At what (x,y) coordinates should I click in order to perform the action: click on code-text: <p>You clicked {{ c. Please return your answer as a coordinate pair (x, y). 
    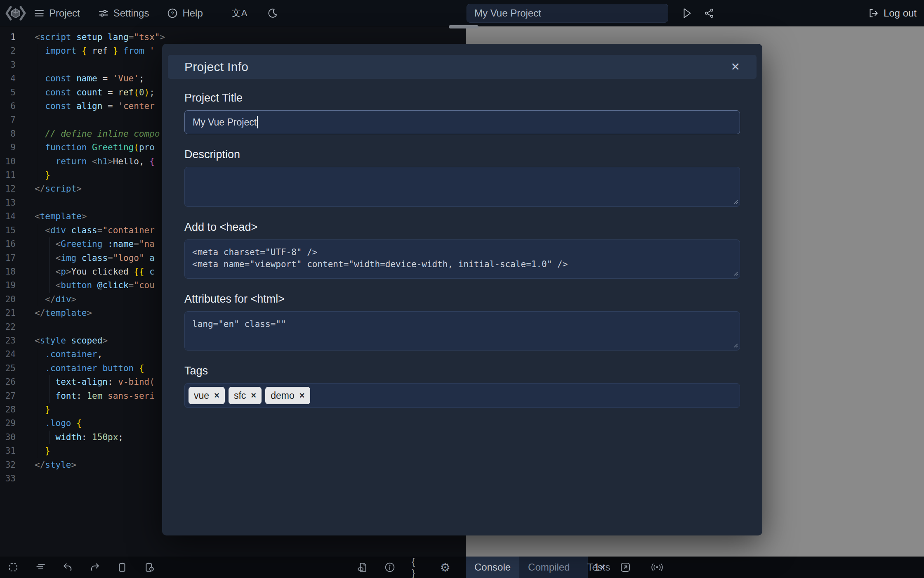
    Looking at the image, I should click on (95, 272).